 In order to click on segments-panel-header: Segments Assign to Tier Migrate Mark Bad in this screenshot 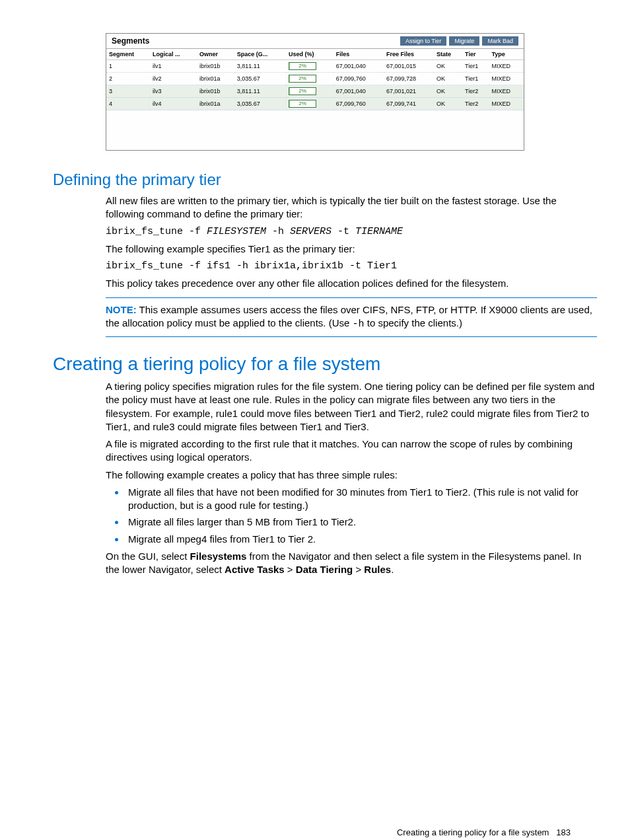, I will do `click(315, 41)`.